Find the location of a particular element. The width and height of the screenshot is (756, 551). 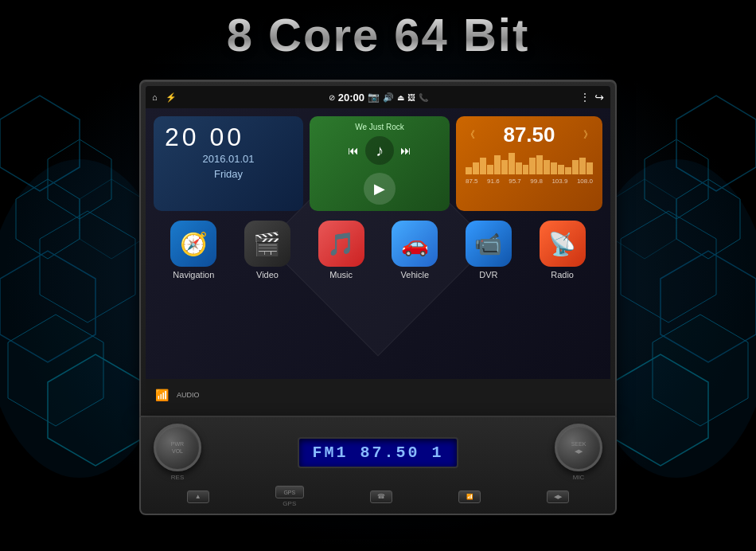

navigation-icon: 🧭 is located at coordinates (193, 244).